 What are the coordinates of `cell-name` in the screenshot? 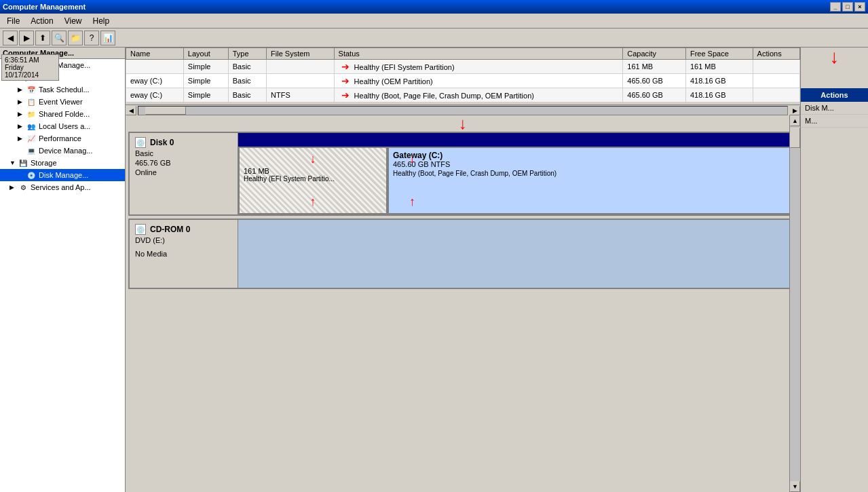 It's located at (155, 67).